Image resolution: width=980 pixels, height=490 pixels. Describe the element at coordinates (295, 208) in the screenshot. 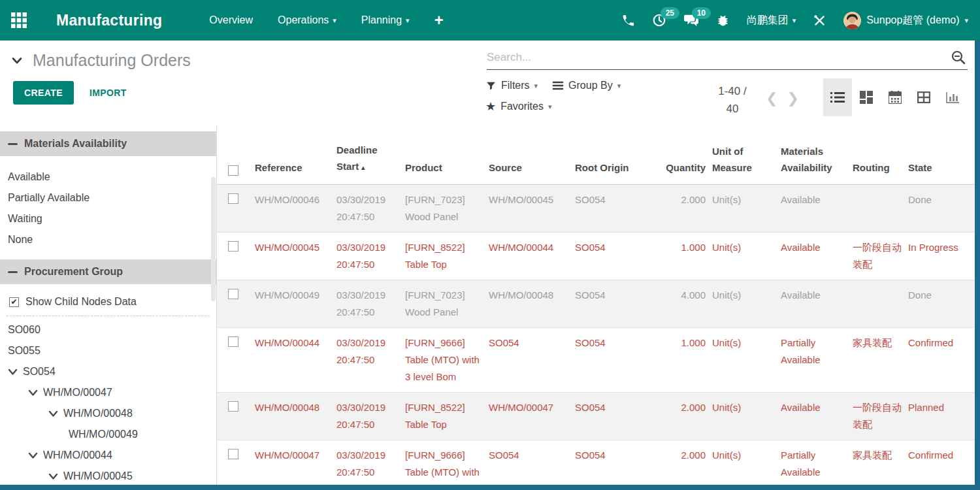

I see `cell-reference: WH/MO/00046` at that location.